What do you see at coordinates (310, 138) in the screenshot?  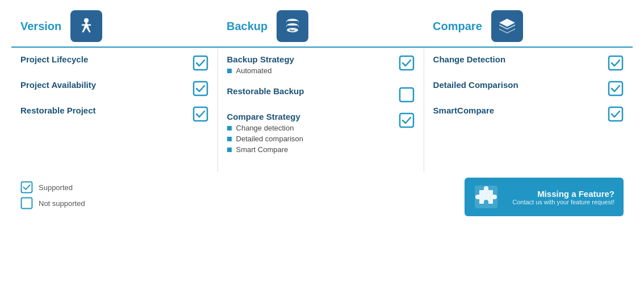 I see `backup-subitem-3: Detailed comparison` at bounding box center [310, 138].